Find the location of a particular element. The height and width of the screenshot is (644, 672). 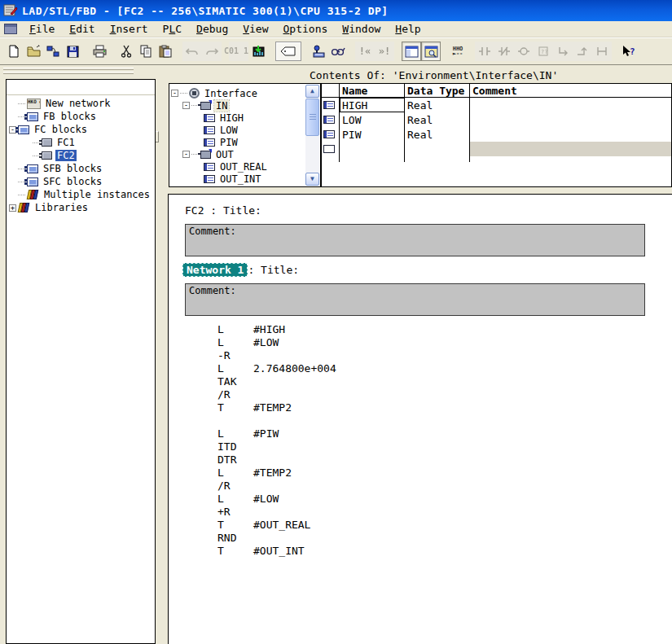

menu-options: Options is located at coordinates (306, 29).